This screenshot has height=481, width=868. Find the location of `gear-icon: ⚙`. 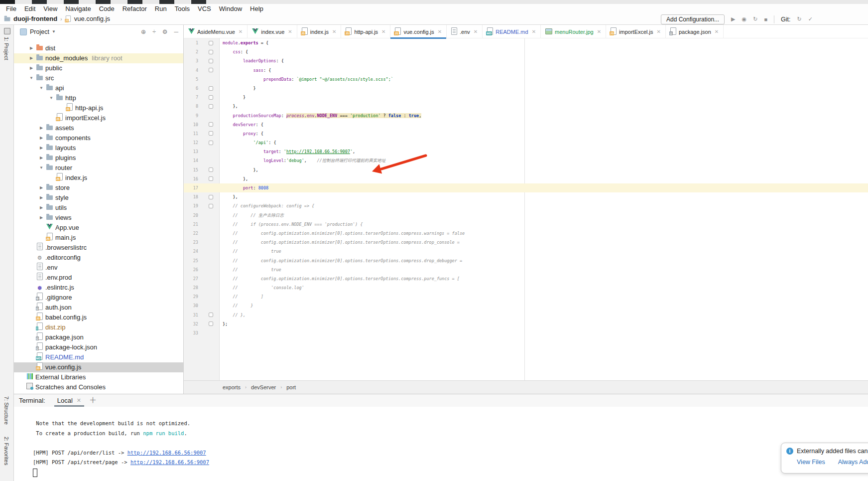

gear-icon: ⚙ is located at coordinates (165, 32).